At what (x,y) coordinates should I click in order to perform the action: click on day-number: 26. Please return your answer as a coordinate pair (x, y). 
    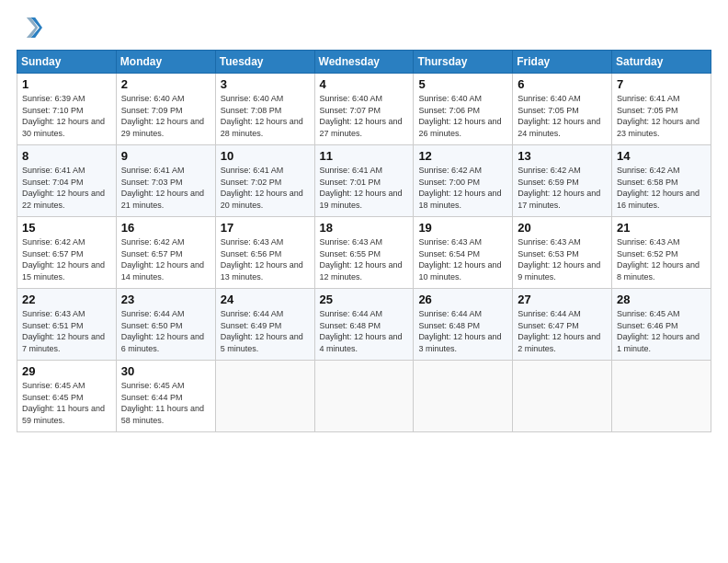
    Looking at the image, I should click on (463, 300).